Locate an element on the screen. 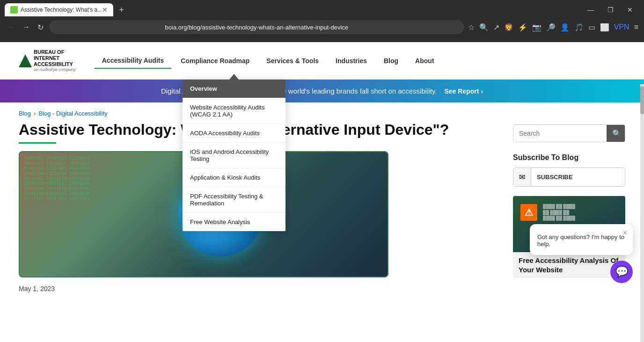  screencapture-icon: 📷 is located at coordinates (537, 27).